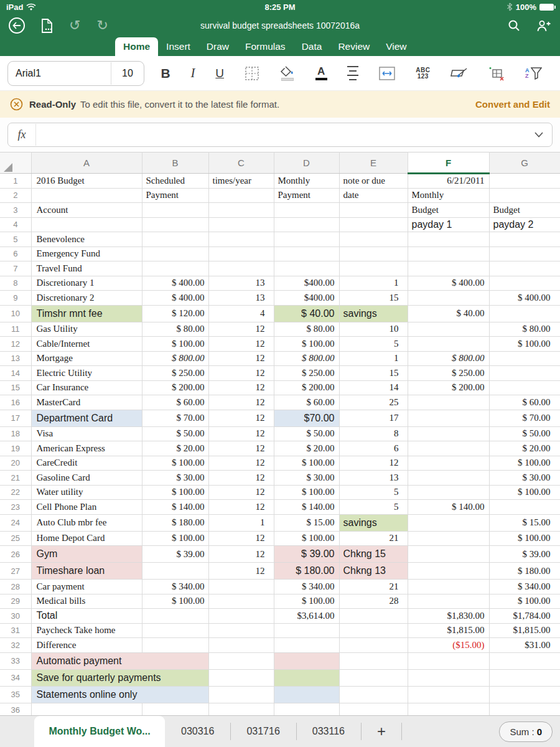 This screenshot has height=747, width=560. I want to click on cell-D22: $ 100.00, so click(306, 492).